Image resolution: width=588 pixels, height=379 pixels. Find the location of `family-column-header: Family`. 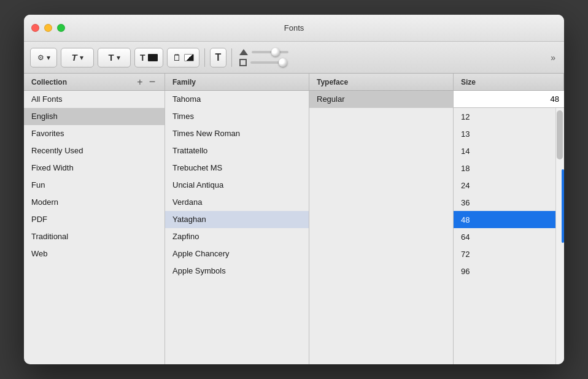

family-column-header: Family is located at coordinates (237, 82).